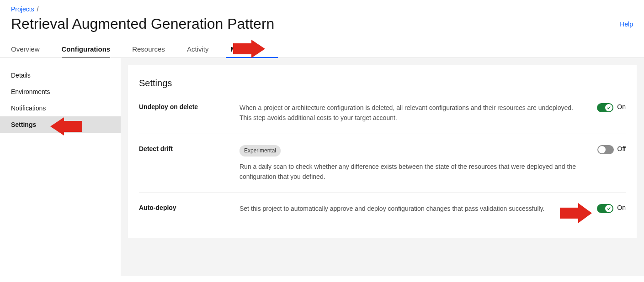 Image resolution: width=644 pixels, height=282 pixels. Describe the element at coordinates (412, 113) in the screenshot. I see `setting-undeploy-desc: When a project or architecture configura…` at that location.